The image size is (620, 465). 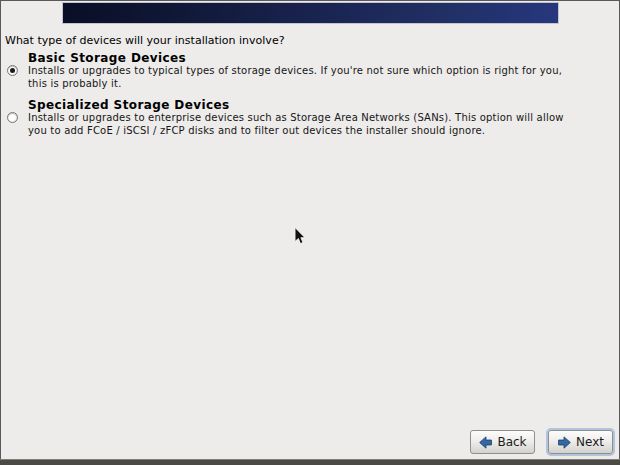 What do you see at coordinates (310, 70) in the screenshot?
I see `option-basic-storage: Basic Storage Devices Installs or upgrad…` at bounding box center [310, 70].